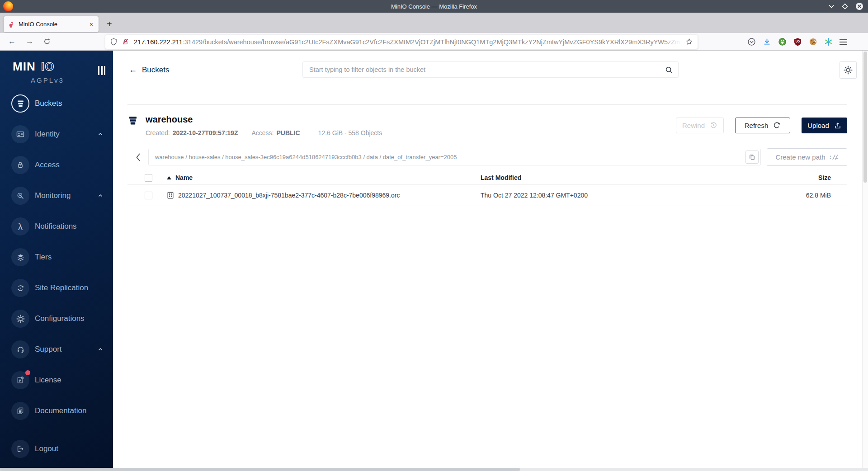  Describe the element at coordinates (828, 42) in the screenshot. I see `asterisk-extension-icon` at that location.